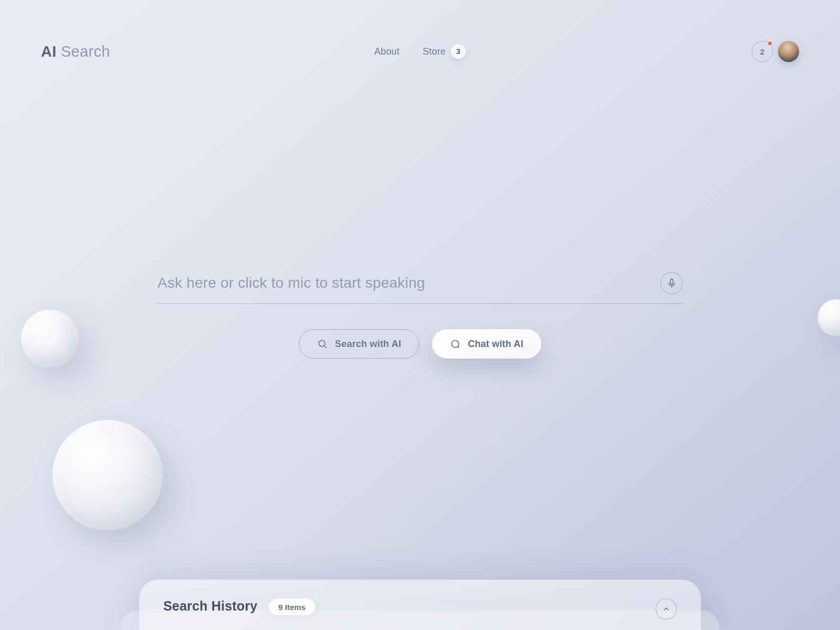 The height and width of the screenshot is (630, 840). I want to click on action-buttons: Search with AI Chat with AI, so click(420, 344).